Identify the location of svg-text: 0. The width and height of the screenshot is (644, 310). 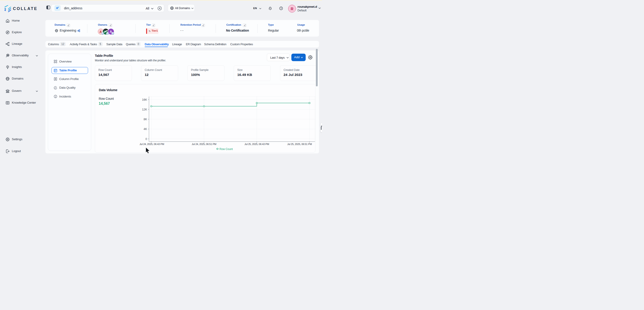
(146, 139).